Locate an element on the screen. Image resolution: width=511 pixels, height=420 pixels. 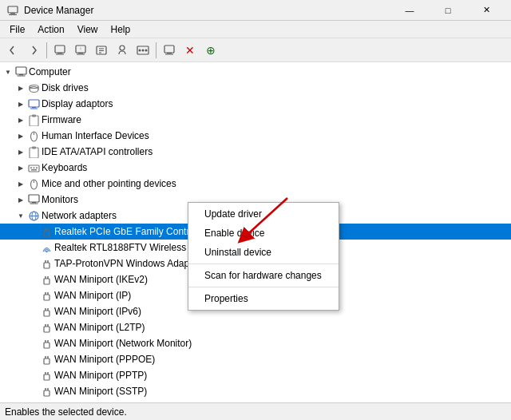
tree-expander-wan-pptp is located at coordinates (34, 375).